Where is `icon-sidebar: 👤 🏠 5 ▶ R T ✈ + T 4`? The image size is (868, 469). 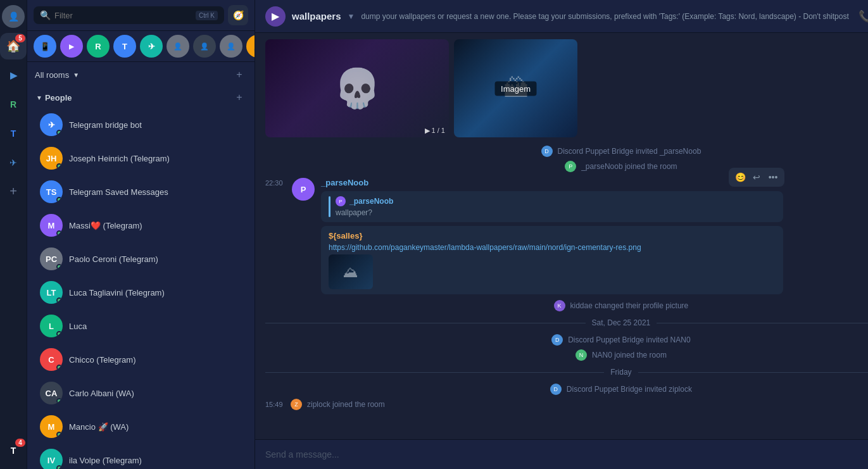
icon-sidebar: 👤 🏠 5 ▶ R T ✈ + T 4 is located at coordinates (14, 234).